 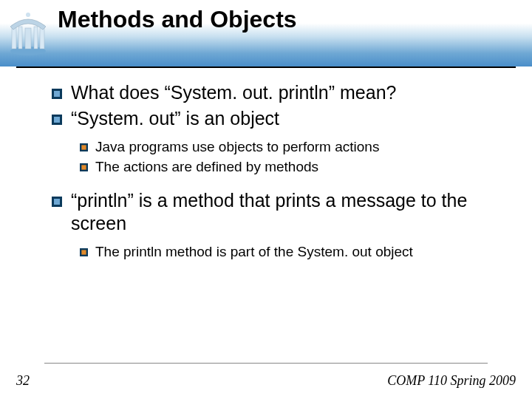 I want to click on bullet-text: The actions are defined by methods, so click(x=303, y=167).